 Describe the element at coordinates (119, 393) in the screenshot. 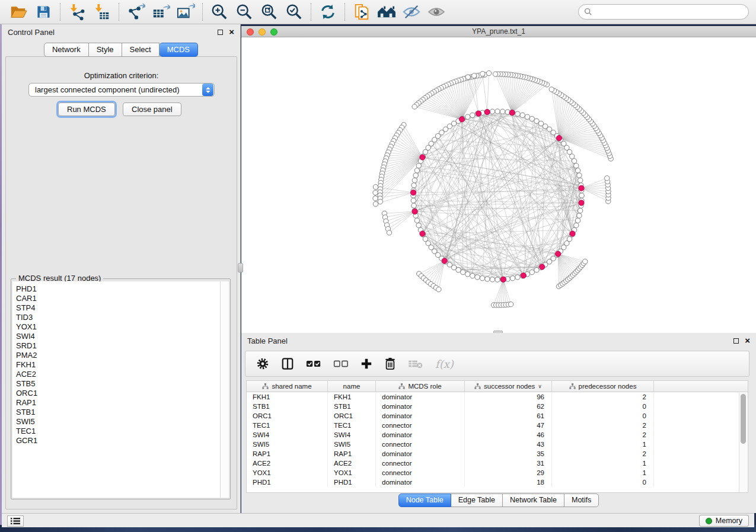

I see `mcds-result-item: ORC1` at that location.